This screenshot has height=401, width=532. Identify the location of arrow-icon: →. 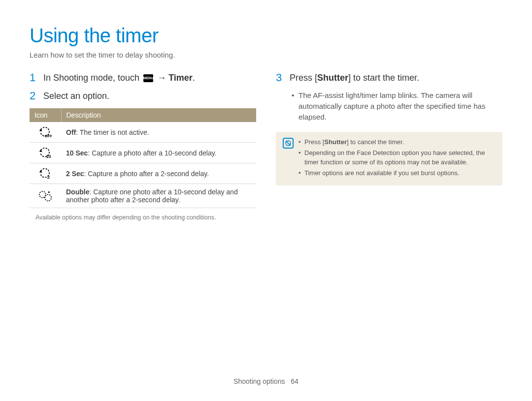
(162, 78).